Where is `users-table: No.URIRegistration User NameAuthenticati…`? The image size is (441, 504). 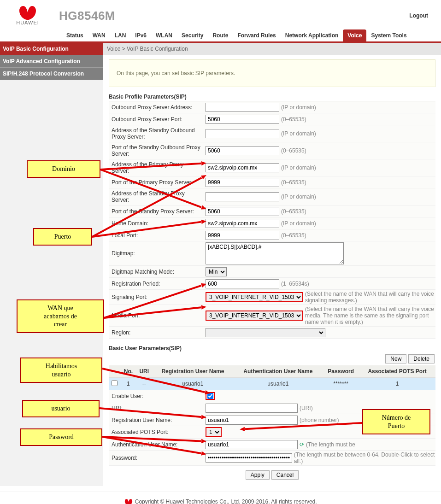 users-table: No.URIRegistration User NameAuthenticati… is located at coordinates (272, 378).